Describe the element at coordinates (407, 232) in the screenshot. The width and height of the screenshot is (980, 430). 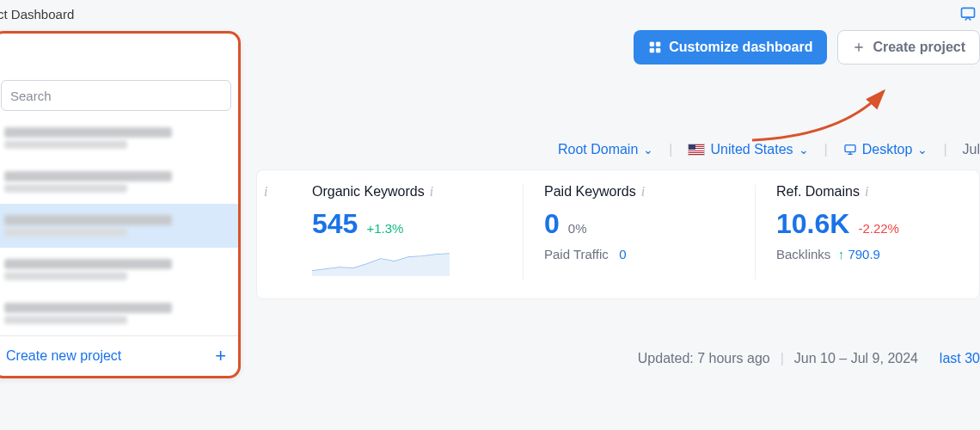
I see `organic-keywords-card: Organic Keywords i 545 +1.3%` at that location.